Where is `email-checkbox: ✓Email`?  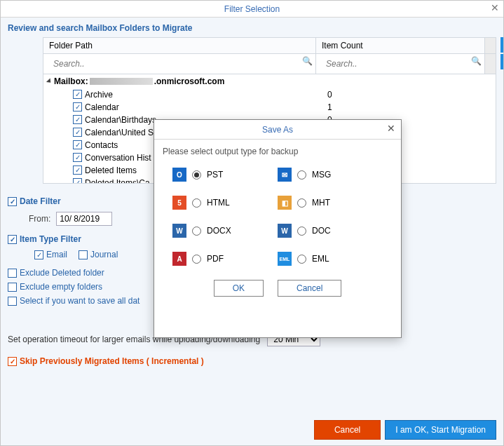 email-checkbox: ✓Email is located at coordinates (50, 255).